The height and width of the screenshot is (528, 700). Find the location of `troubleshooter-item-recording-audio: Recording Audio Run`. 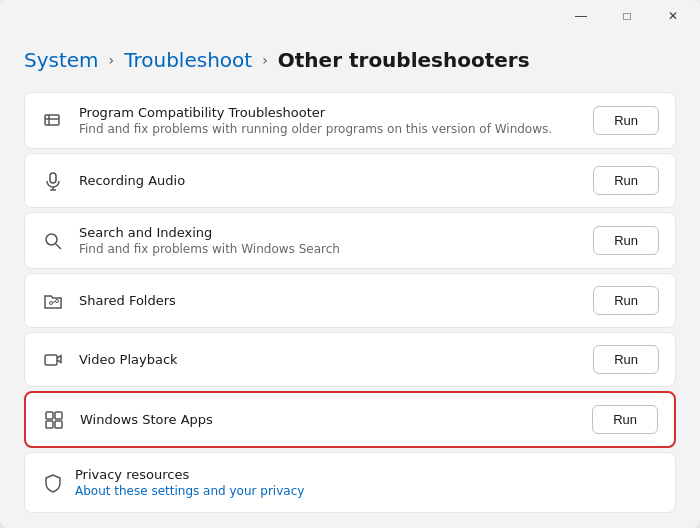

troubleshooter-item-recording-audio: Recording Audio Run is located at coordinates (350, 180).